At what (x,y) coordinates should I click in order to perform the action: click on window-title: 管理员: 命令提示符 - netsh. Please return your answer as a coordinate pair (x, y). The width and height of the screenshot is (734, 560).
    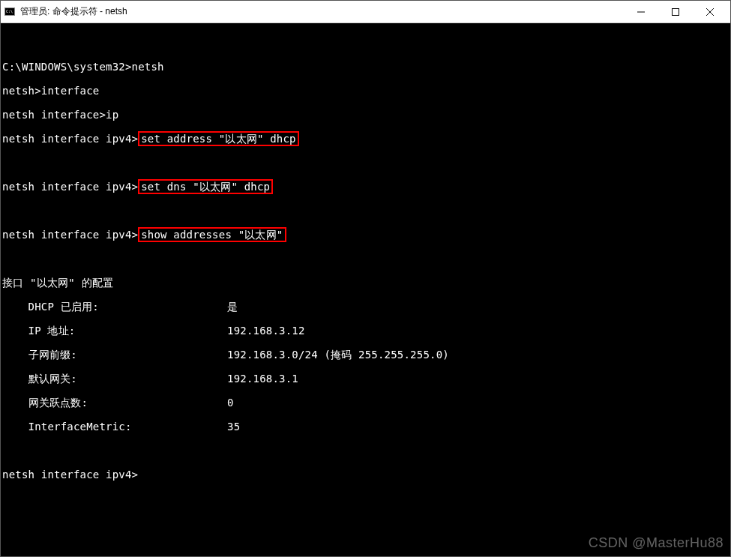
    Looking at the image, I should click on (322, 12).